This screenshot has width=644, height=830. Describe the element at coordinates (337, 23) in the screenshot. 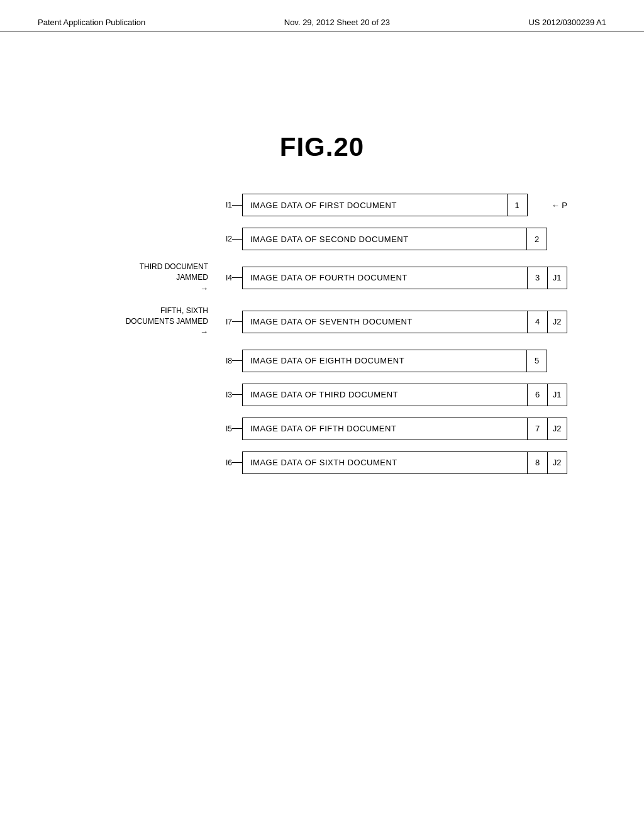

I see `header-date-sheet: Nov. 29, 2012 Sheet 20 of 23` at that location.